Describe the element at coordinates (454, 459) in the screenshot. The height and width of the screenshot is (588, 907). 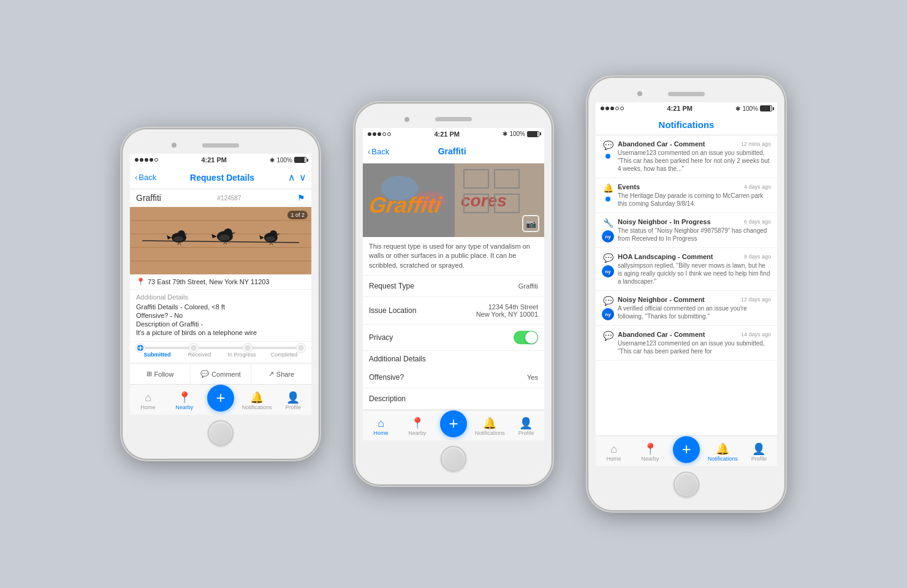
I see `phone-2-bottom` at that location.